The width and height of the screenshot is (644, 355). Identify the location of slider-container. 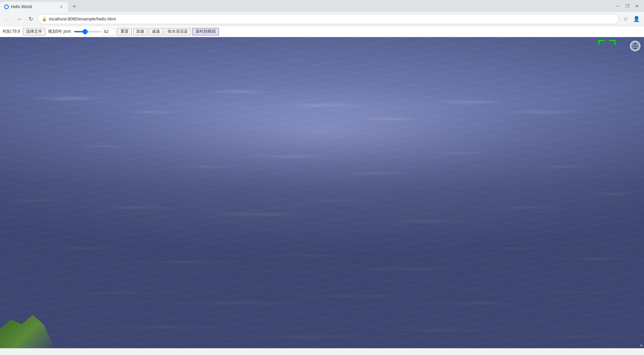
(87, 32).